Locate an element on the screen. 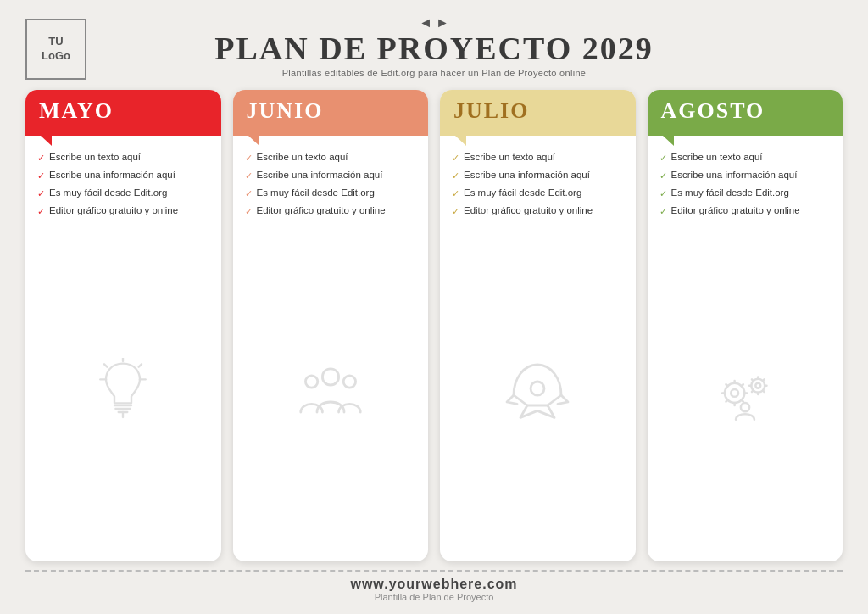 The image size is (868, 614). task-list-agosto: ✓Escribe un texto aquí ✓Escribe una info… is located at coordinates (746, 187).